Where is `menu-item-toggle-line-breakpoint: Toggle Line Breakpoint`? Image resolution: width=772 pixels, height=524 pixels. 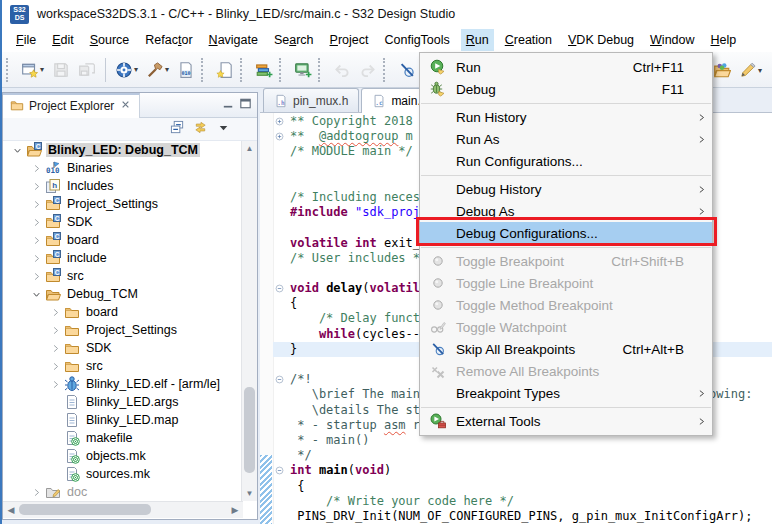
menu-item-toggle-line-breakpoint: Toggle Line Breakpoint is located at coordinates (566, 283).